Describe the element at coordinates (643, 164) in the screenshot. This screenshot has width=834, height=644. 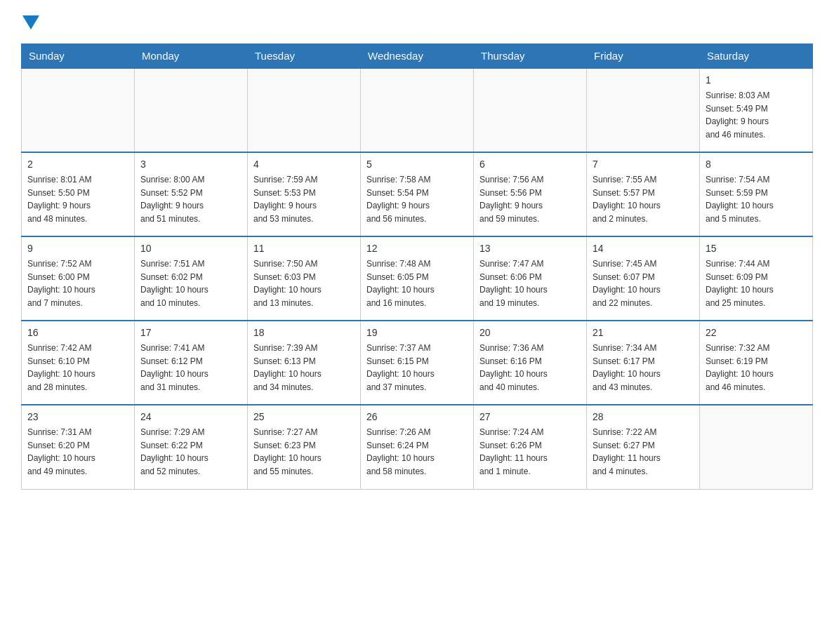
I see `day-number: 7` at that location.